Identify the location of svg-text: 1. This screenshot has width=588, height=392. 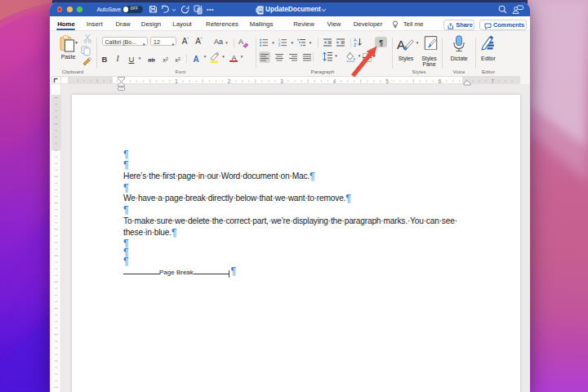
(176, 82).